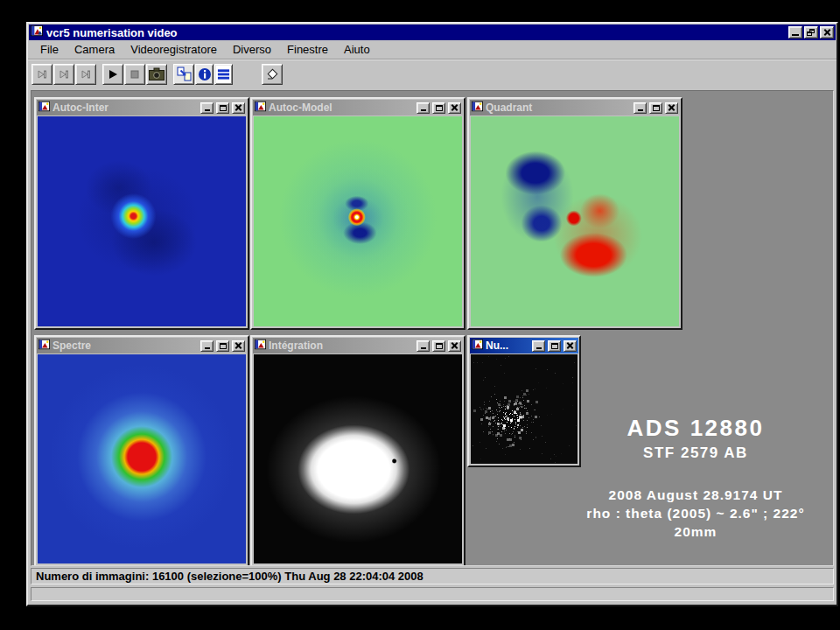 The width and height of the screenshot is (840, 630). What do you see at coordinates (357, 49) in the screenshot?
I see `menu-aiuto: Aiuto` at bounding box center [357, 49].